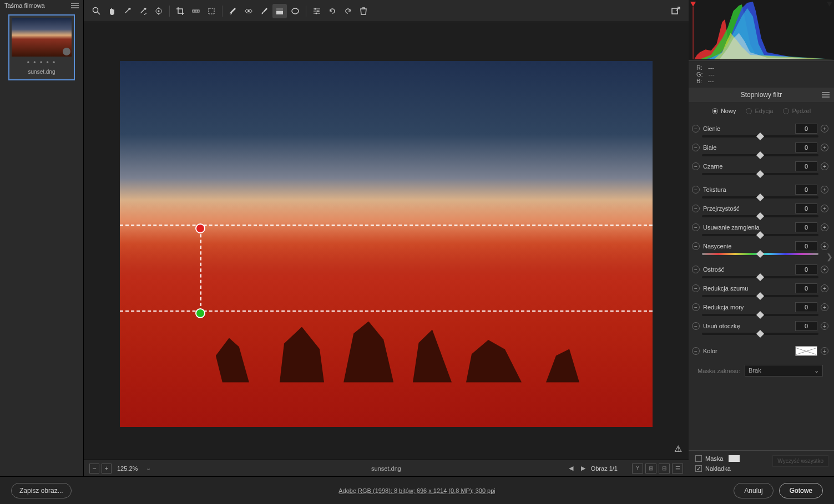  Describe the element at coordinates (583, 468) in the screenshot. I see `next-image-button: ▶` at that location.